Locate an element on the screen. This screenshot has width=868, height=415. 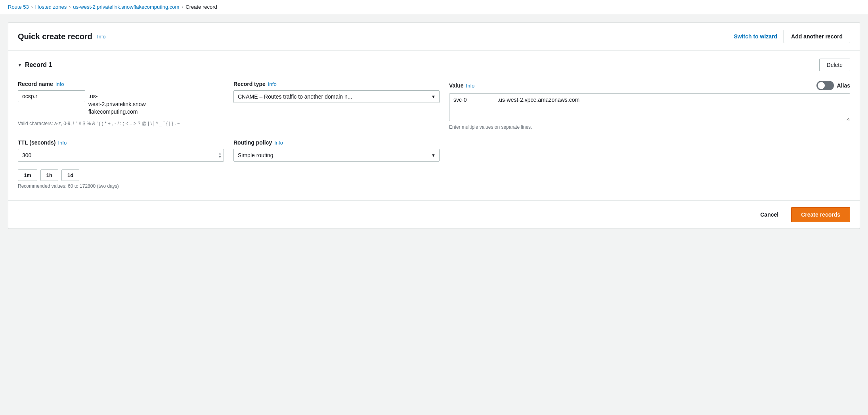
record-title-text: Record 1 is located at coordinates (38, 65).